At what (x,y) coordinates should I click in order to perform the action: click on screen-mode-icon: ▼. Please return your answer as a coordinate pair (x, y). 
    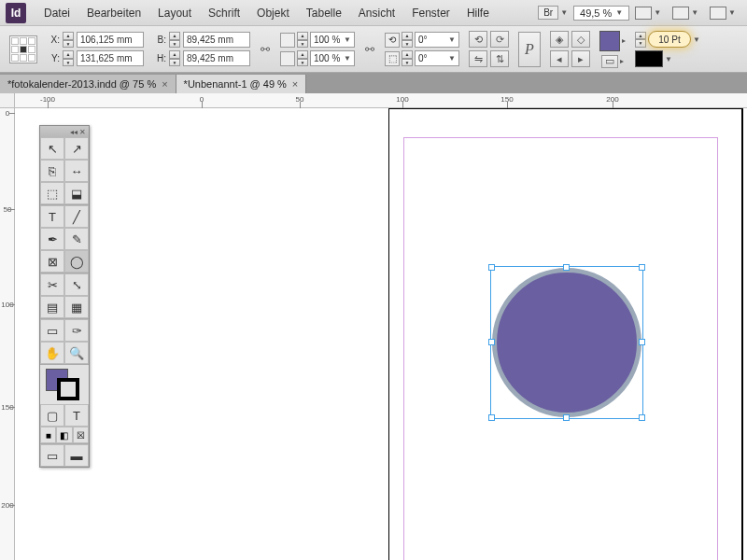
    Looking at the image, I should click on (648, 13).